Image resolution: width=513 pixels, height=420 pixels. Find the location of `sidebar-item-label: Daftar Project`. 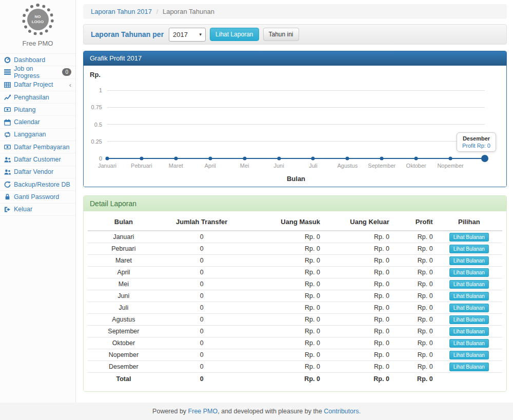

sidebar-item-label: Daftar Project is located at coordinates (33, 85).